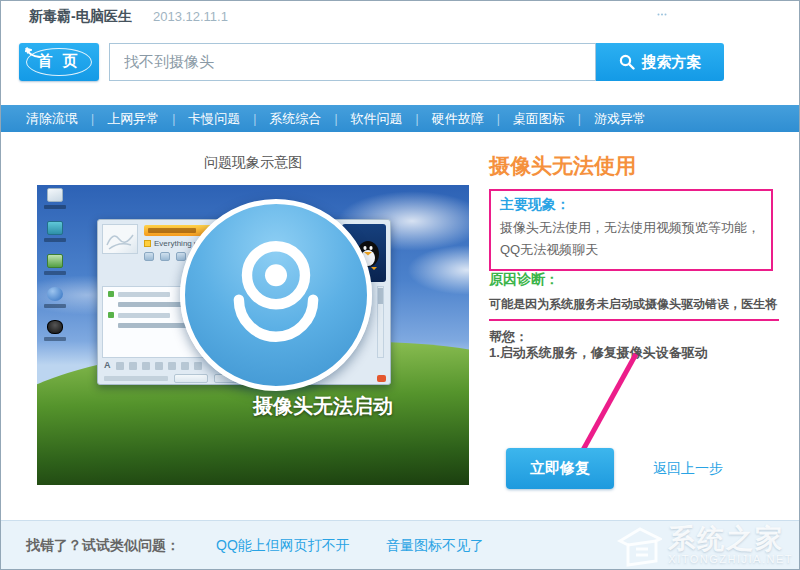 This screenshot has width=800, height=570. Describe the element at coordinates (276, 295) in the screenshot. I see `webcam-icon` at that location.